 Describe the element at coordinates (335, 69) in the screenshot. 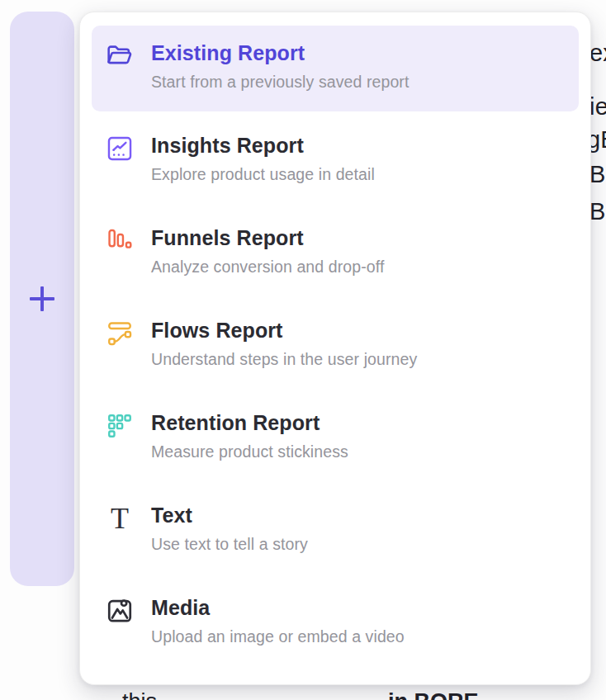

I see `menu-item-existing-report: Existing Report Start from a previously …` at that location.